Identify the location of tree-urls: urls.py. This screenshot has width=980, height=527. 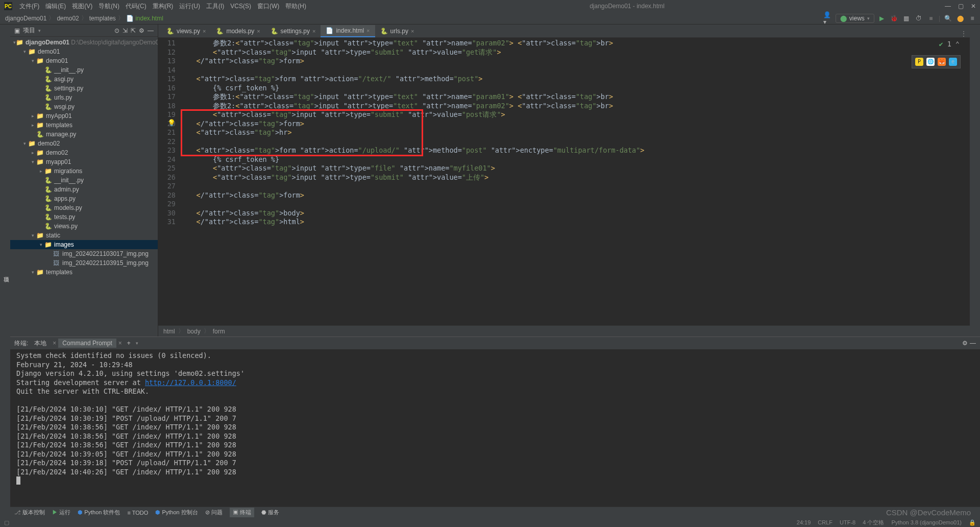
(63, 98).